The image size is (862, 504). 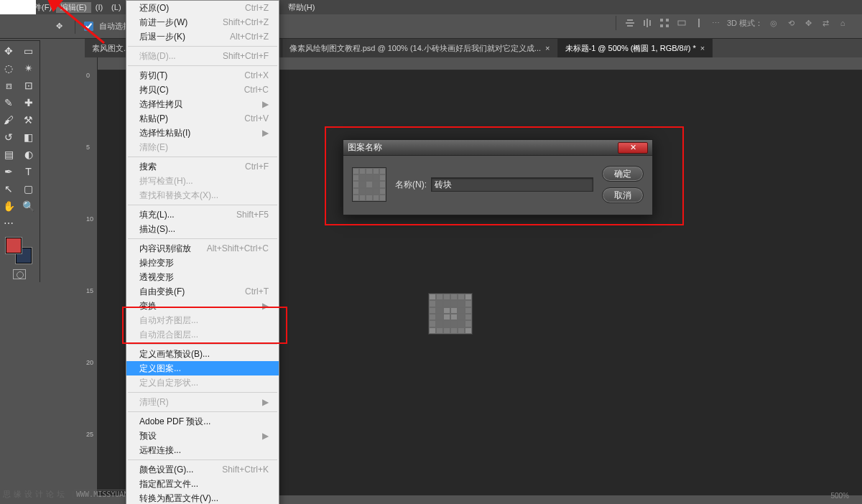 What do you see at coordinates (203, 450) in the screenshot?
I see `menu-item: 远程连接...` at bounding box center [203, 450].